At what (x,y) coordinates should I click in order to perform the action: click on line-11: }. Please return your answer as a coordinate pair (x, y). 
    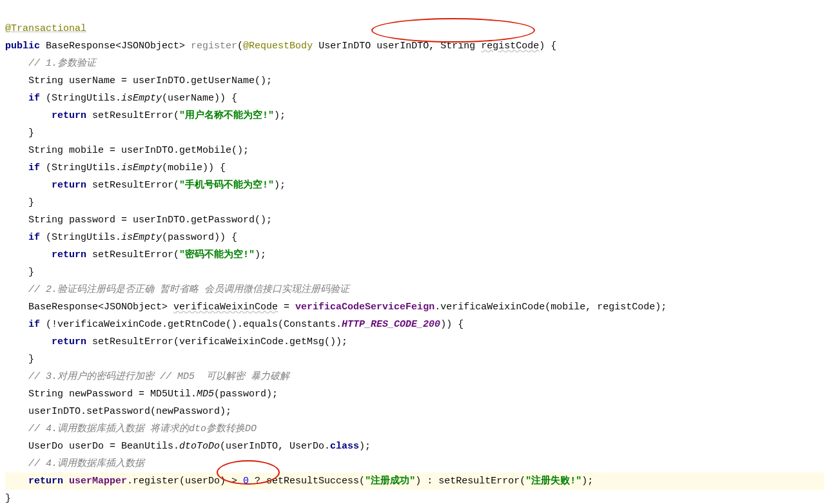
    Looking at the image, I should click on (19, 202).